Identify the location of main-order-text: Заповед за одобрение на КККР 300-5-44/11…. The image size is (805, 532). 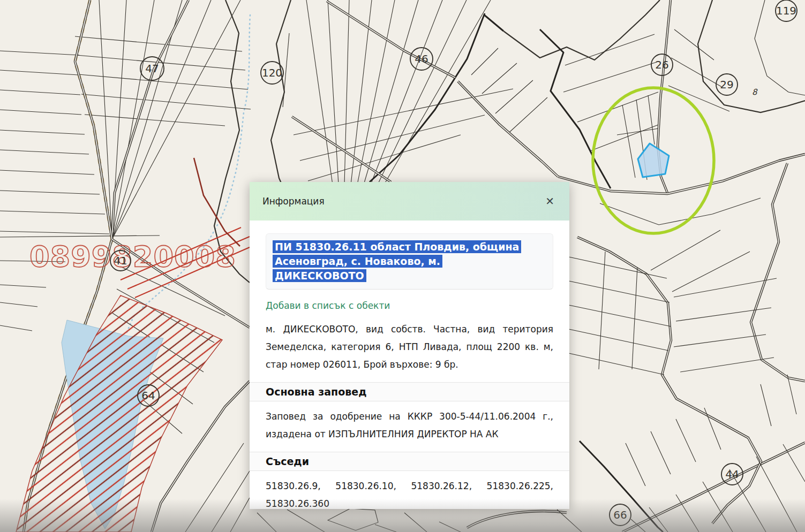
(409, 425).